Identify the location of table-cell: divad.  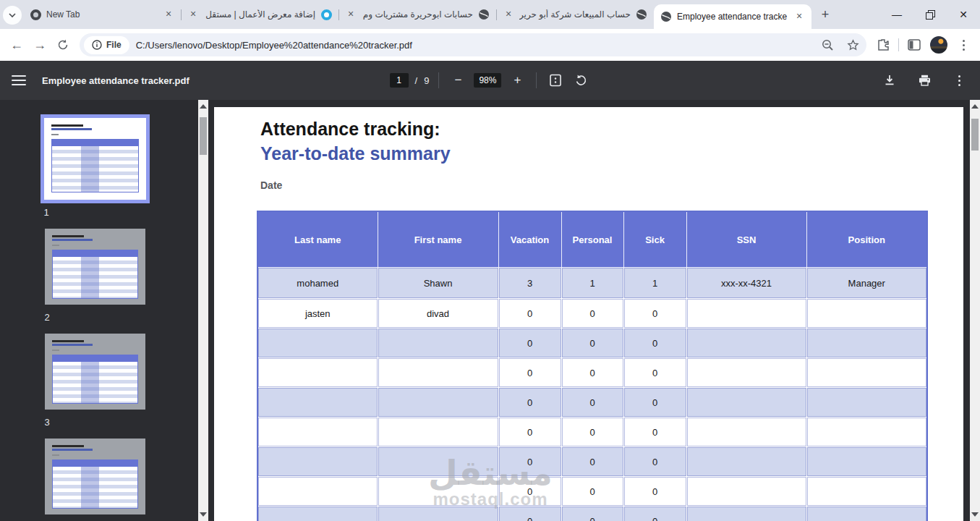
(438, 314).